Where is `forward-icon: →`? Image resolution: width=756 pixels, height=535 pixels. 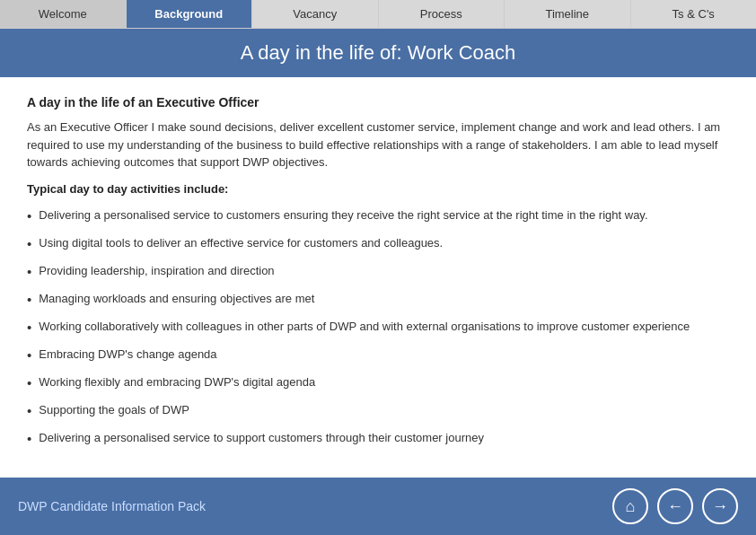 forward-icon: → is located at coordinates (720, 506).